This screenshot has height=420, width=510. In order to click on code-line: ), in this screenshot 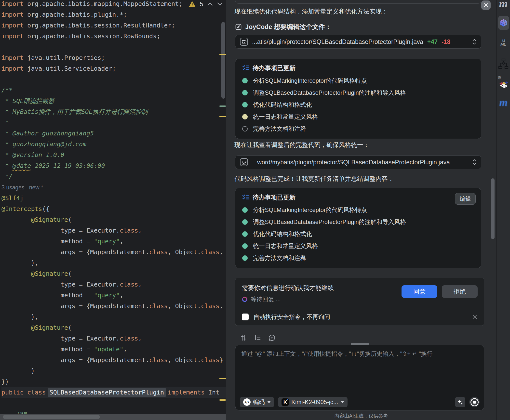, I will do `click(114, 317)`.